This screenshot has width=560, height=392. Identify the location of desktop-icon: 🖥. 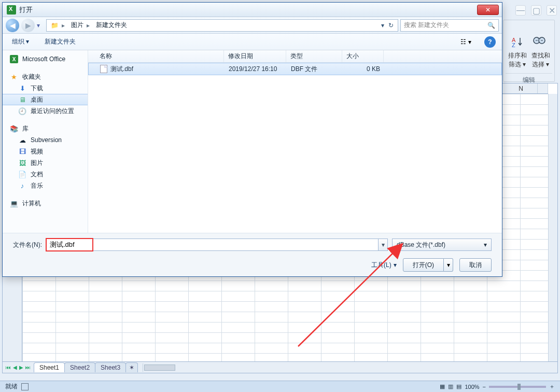
(22, 100).